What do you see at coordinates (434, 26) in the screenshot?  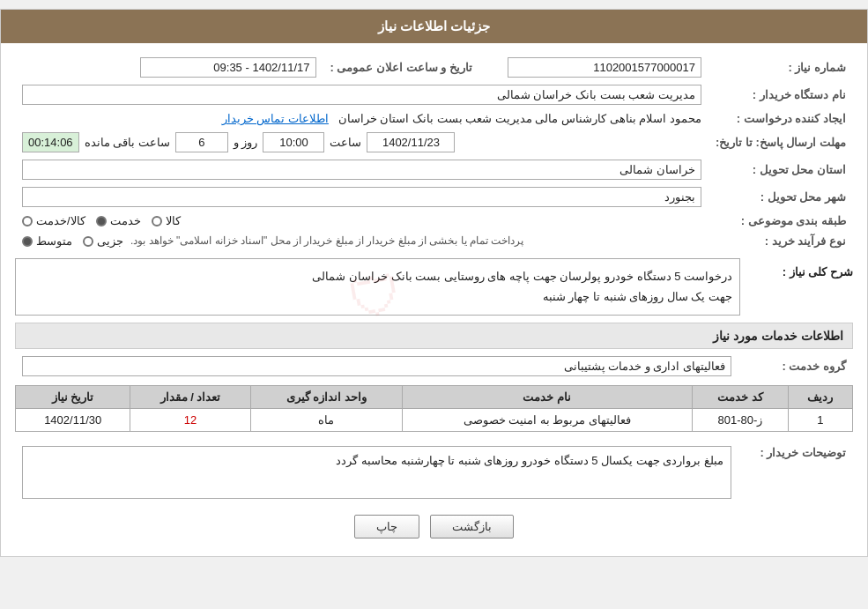 I see `page-title: جزئیات اطلاعات نیاز` at bounding box center [434, 26].